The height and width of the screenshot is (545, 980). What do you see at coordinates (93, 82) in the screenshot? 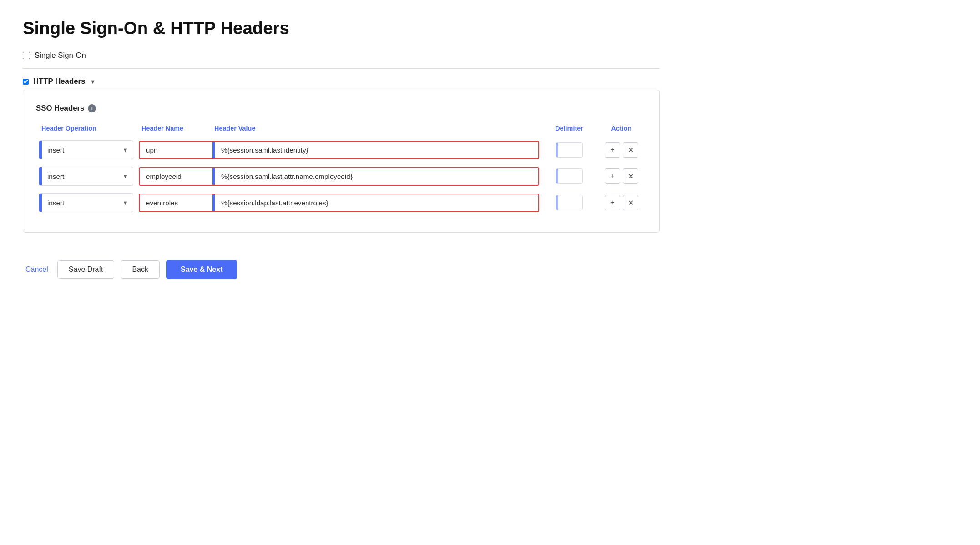
I see `http-headers-dropdown-arrow: ▼` at bounding box center [93, 82].